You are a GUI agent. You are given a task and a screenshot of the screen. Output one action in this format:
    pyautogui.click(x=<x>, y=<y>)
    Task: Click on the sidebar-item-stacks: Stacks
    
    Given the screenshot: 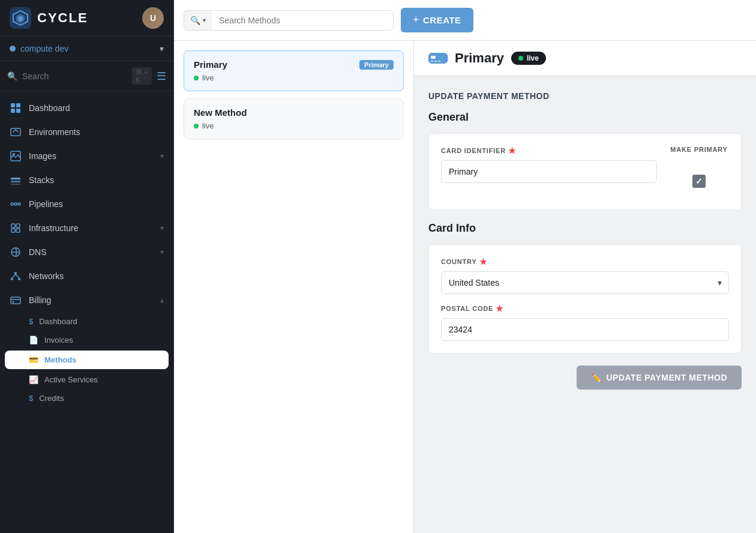 What is the action you would take?
    pyautogui.click(x=86, y=180)
    